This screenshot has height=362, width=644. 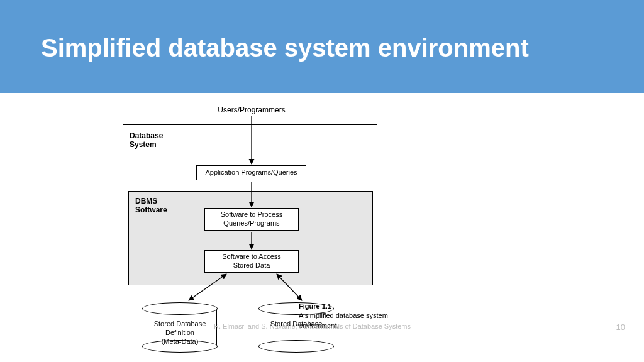 I want to click on cylinder-meta-data-label: Stored DatabaseDefinition(Meta-Data), so click(x=180, y=333).